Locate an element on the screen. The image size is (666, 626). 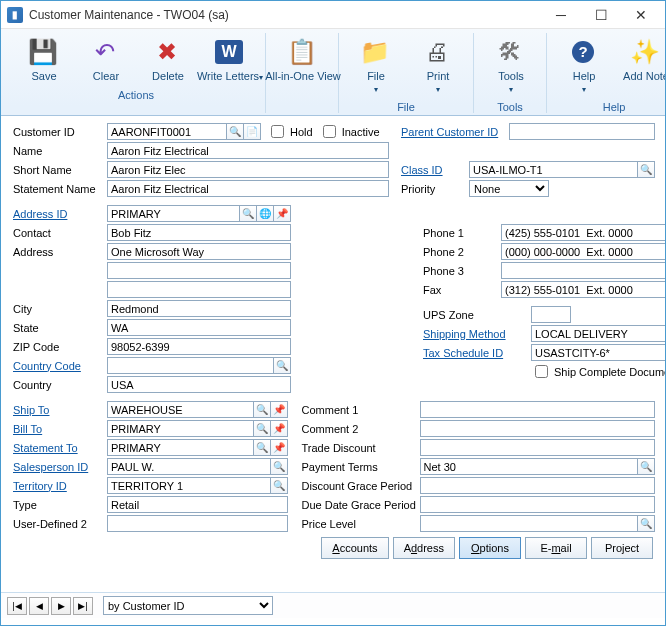
due-date-grace-input is located at coordinates (538, 504).